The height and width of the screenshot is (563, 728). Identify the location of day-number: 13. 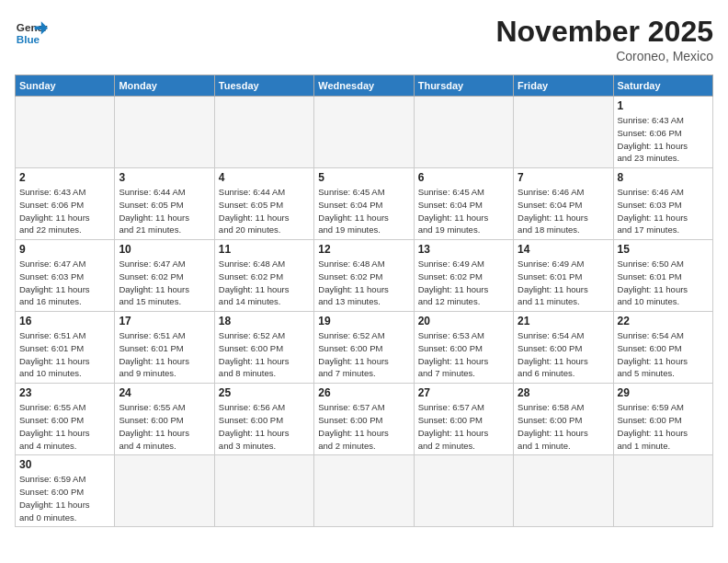
(463, 249).